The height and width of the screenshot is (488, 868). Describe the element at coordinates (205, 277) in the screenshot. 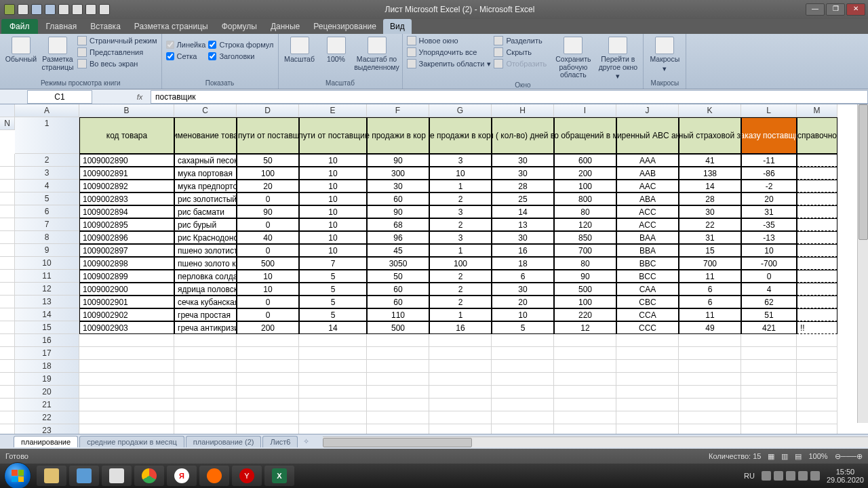

I see `cell: перловка солдатская` at that location.